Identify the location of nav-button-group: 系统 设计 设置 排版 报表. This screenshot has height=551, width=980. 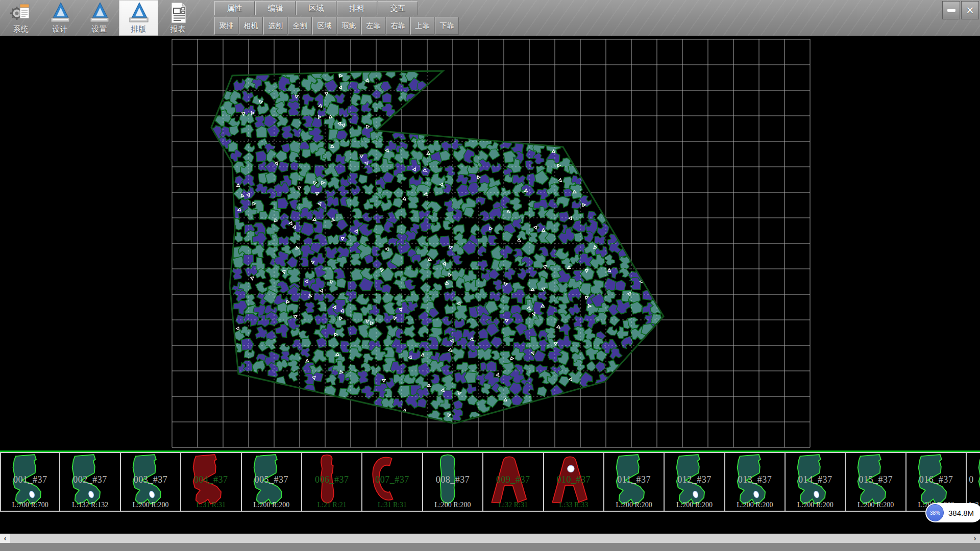
(99, 18).